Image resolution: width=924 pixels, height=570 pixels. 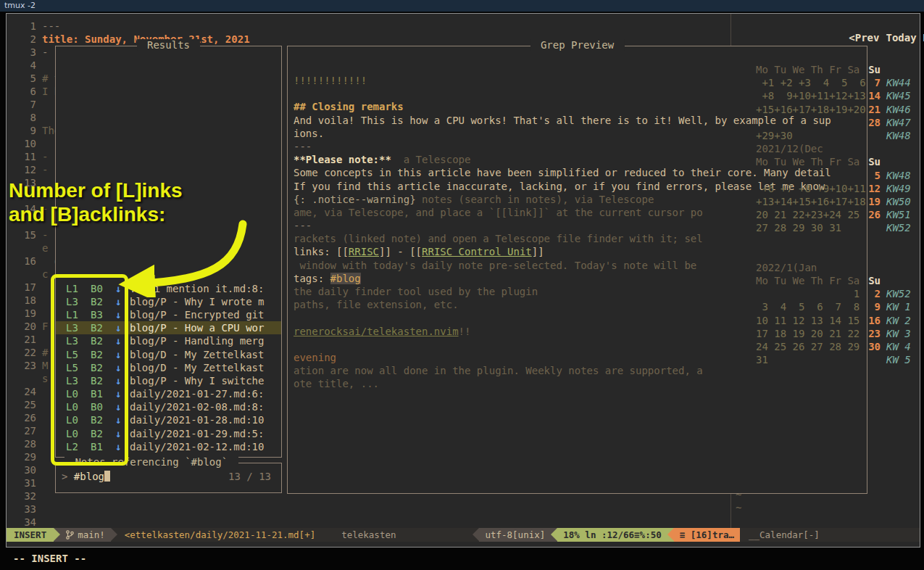 What do you see at coordinates (838, 136) in the screenshot?
I see `calendar-row: +29+30KW48` at bounding box center [838, 136].